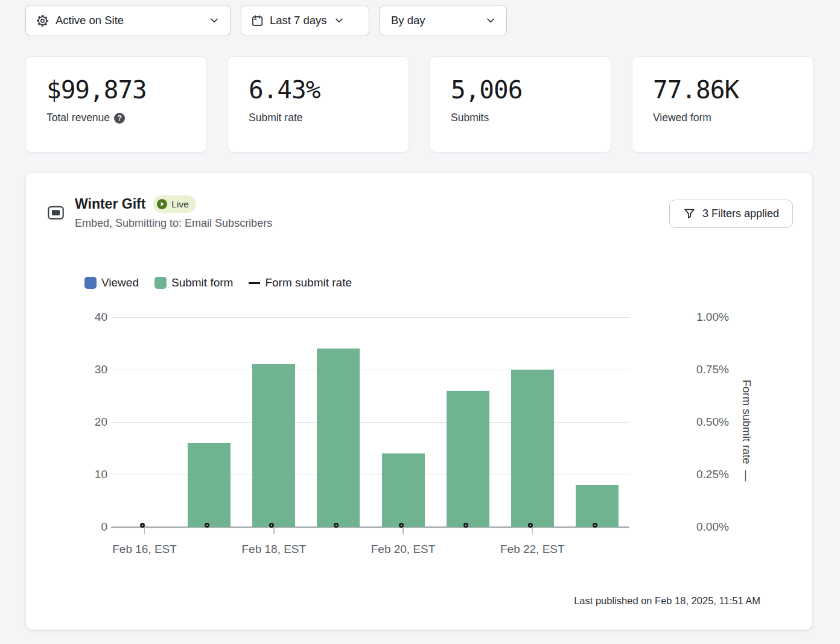 The height and width of the screenshot is (644, 840). What do you see at coordinates (746, 431) in the screenshot?
I see `right-axis-title-wrap: Form submit rate —` at bounding box center [746, 431].